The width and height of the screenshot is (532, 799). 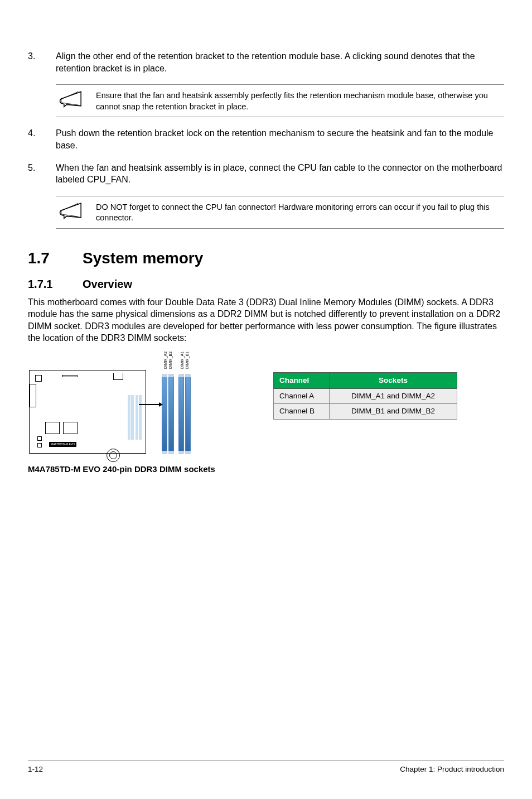 I want to click on table-row: Channel A DIMM_A1 and DIMM_A2, so click(x=366, y=396).